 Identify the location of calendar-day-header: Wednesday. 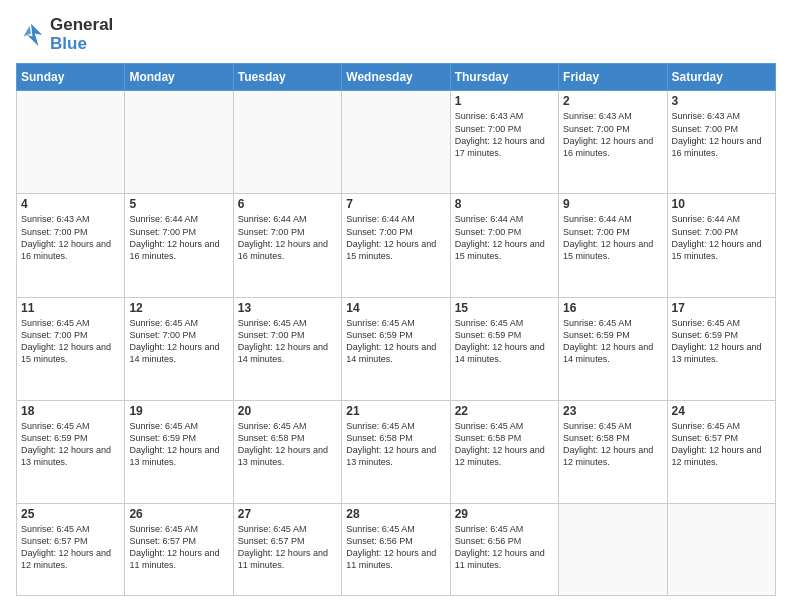
(396, 78).